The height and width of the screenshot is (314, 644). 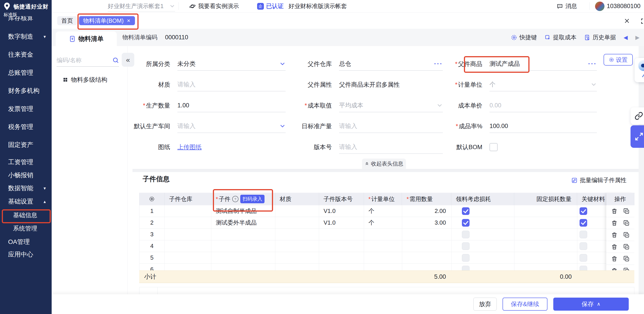 What do you see at coordinates (543, 106) in the screenshot?
I see `cost-price-input: 0.00` at bounding box center [543, 106].